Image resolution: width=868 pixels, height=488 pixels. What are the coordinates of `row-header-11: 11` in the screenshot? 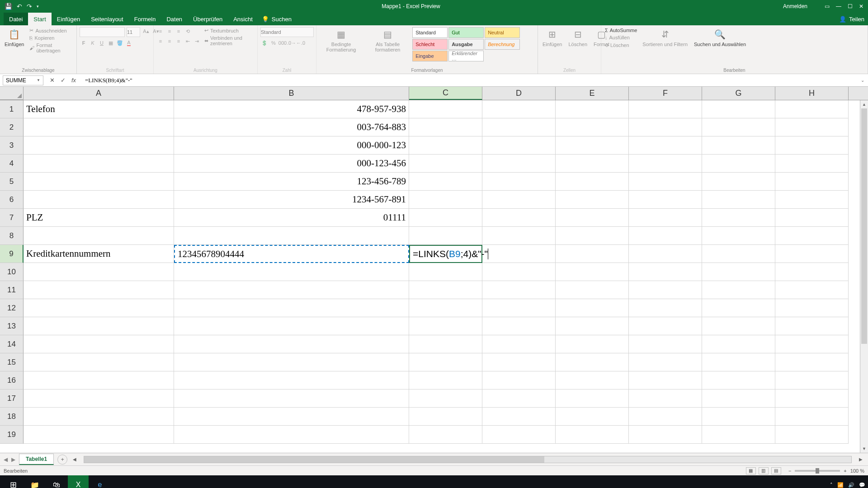 It's located at (12, 290).